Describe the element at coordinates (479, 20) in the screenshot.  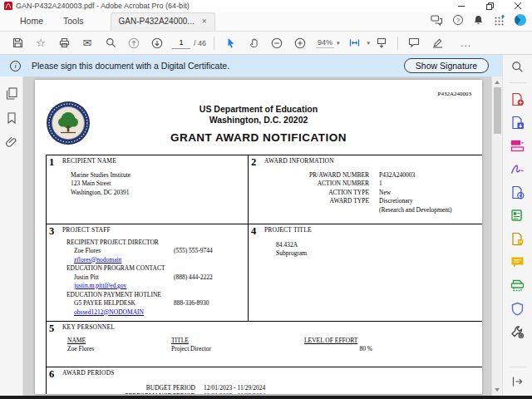
I see `notifications-bell-icon` at that location.